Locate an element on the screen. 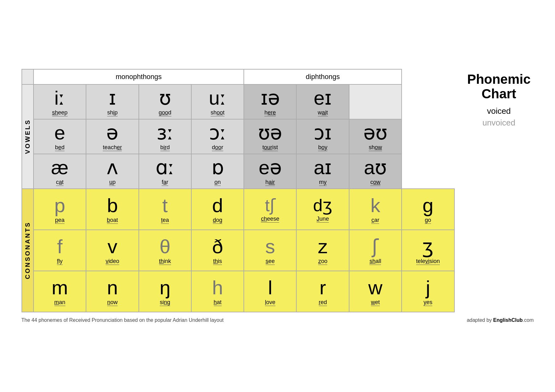 This screenshot has height=392, width=555. symbol-k: k is located at coordinates (375, 205).